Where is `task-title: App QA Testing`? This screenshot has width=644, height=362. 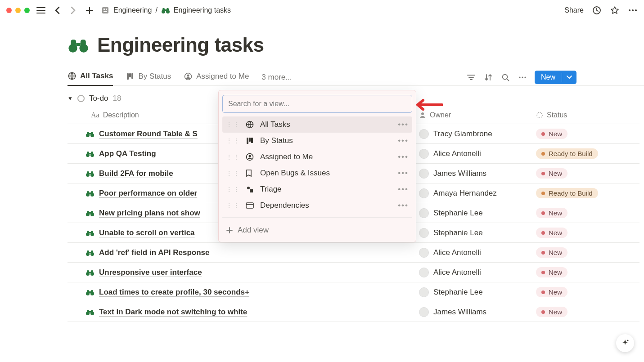
task-title: App QA Testing is located at coordinates (128, 154).